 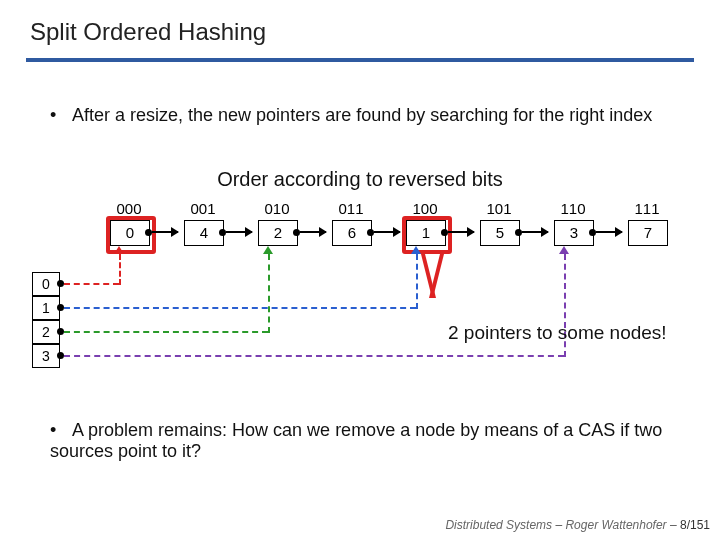 I want to click on red-vright, so click(x=437, y=274).